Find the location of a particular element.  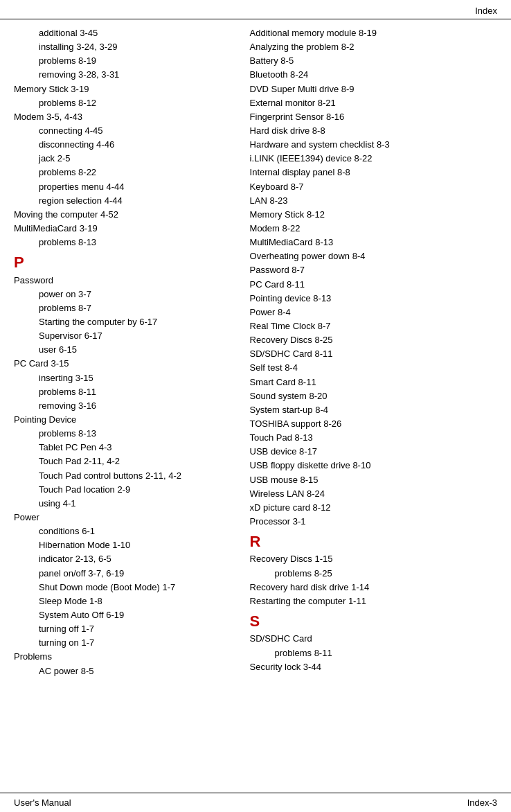

footer-right: Index-3 is located at coordinates (482, 802).